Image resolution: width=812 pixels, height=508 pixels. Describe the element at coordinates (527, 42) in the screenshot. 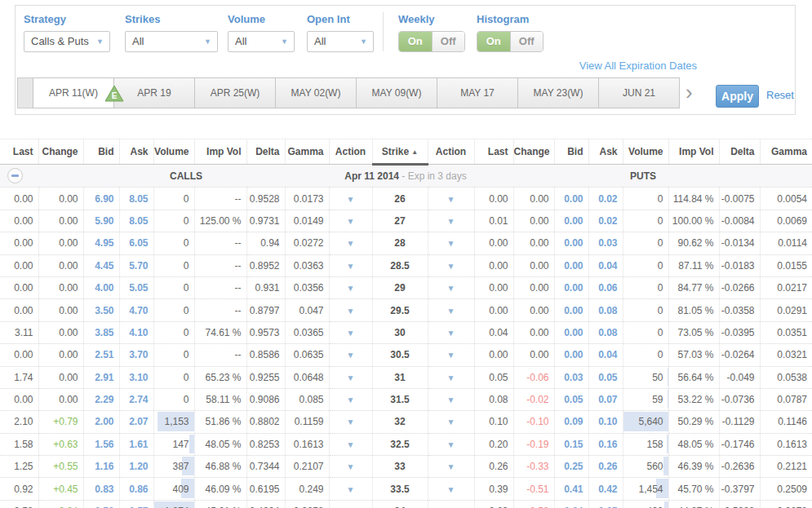

I see `histogram-off-button: Off` at that location.